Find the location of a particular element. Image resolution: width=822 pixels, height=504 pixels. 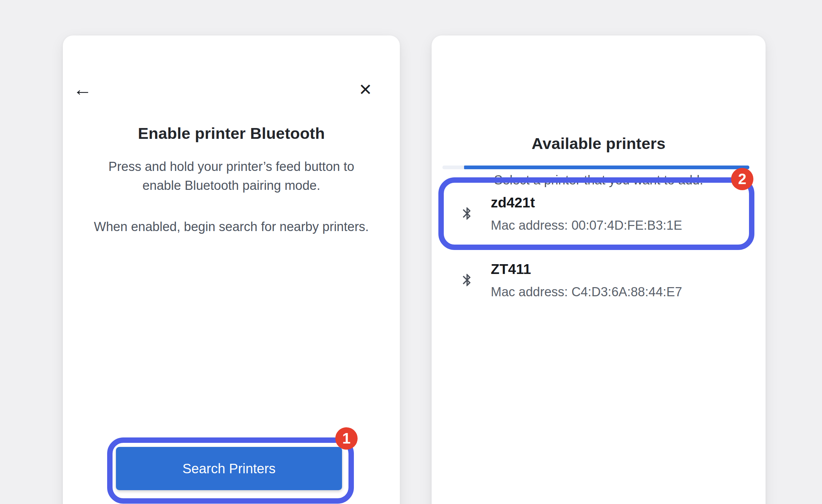

page-title: Available printers is located at coordinates (599, 143).